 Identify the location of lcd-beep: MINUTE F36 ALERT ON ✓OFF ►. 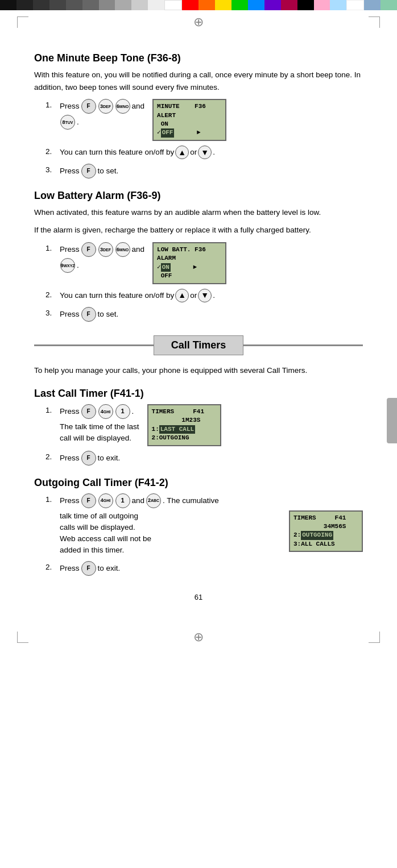
(189, 120).